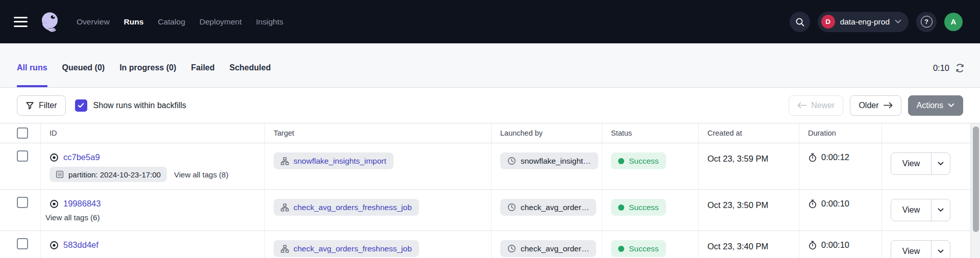 This screenshot has height=258, width=980. Describe the element at coordinates (823, 106) in the screenshot. I see `newer-button-label: Newer` at that location.